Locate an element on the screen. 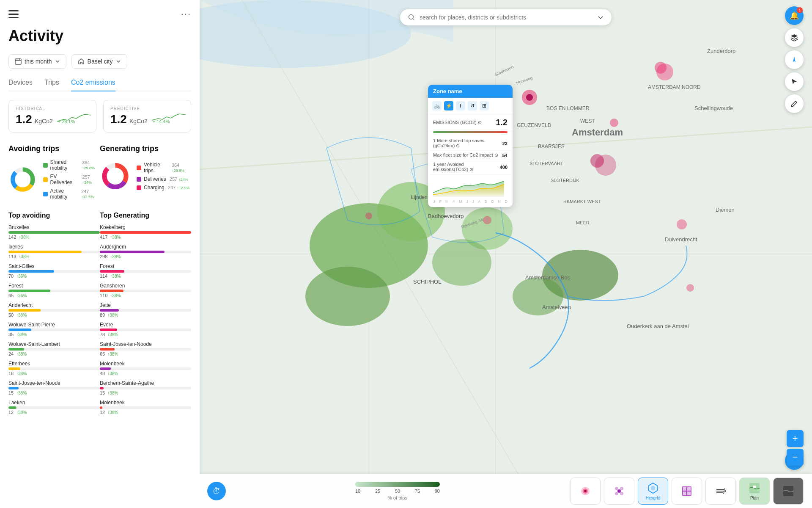 This screenshot has width=812, height=508. bar-item-name: Bruxelles is located at coordinates (54, 227).